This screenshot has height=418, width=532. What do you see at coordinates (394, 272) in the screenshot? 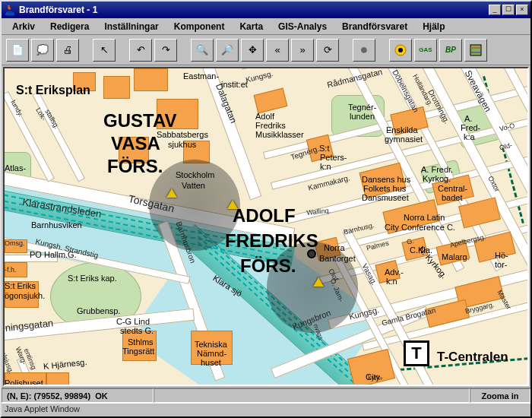
I see `map-label: Adv.-` at bounding box center [394, 272].